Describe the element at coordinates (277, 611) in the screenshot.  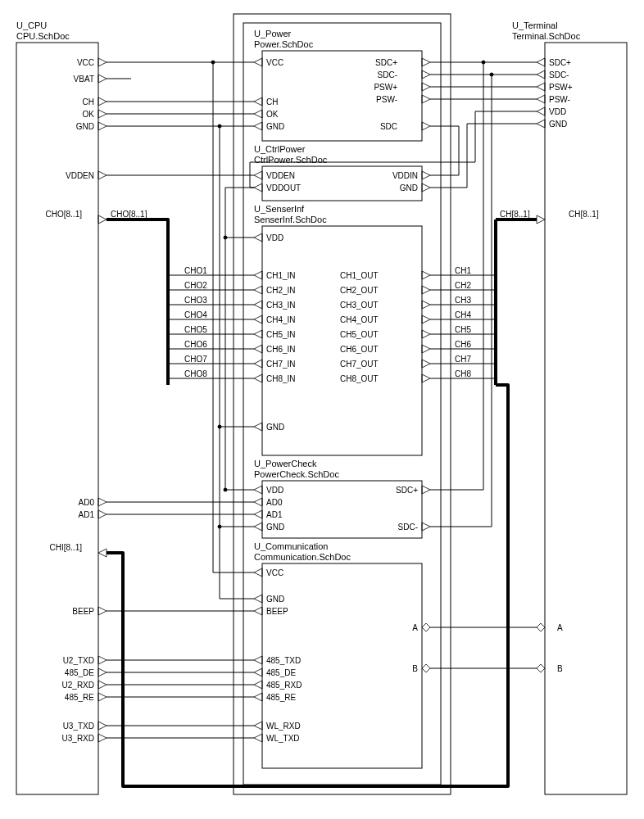
I see `comm-pin-beep: BEEP` at that location.